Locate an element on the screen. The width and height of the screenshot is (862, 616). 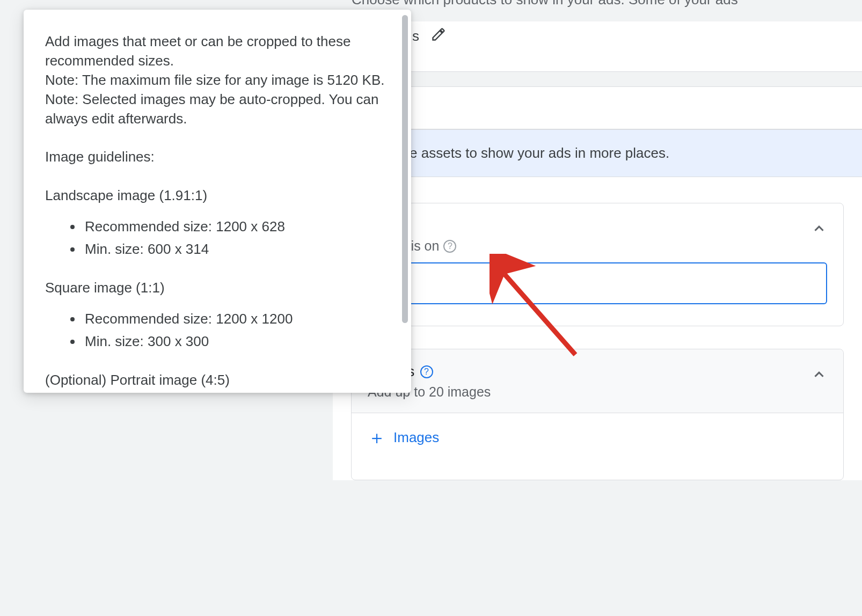
tooltip-scrollbar is located at coordinates (405, 169).